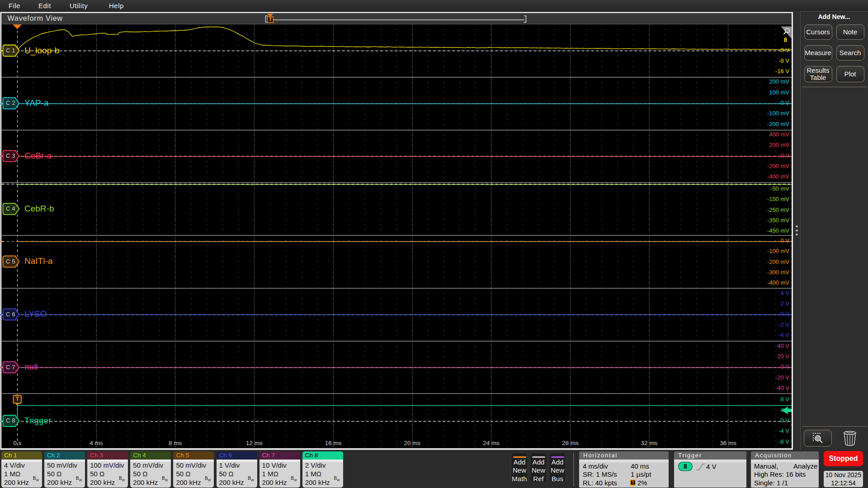 The image size is (868, 488). Describe the element at coordinates (11, 156) in the screenshot. I see `svg-text: C 3` at that location.